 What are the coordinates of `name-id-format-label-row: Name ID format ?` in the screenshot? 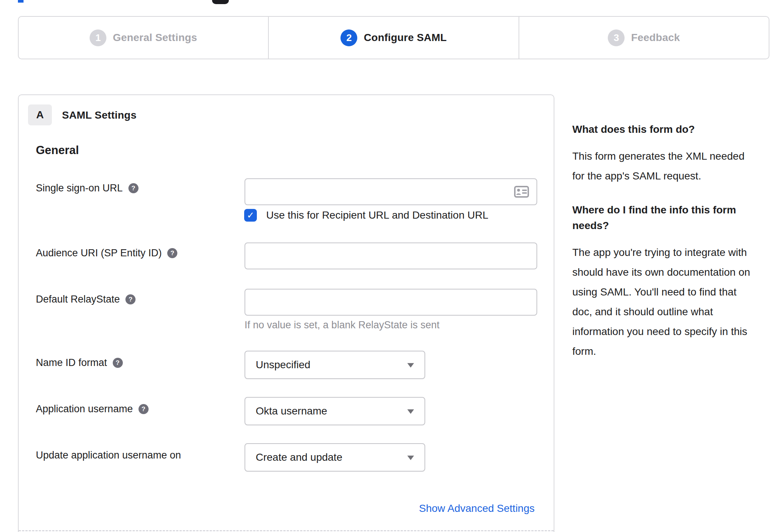 It's located at (79, 363).